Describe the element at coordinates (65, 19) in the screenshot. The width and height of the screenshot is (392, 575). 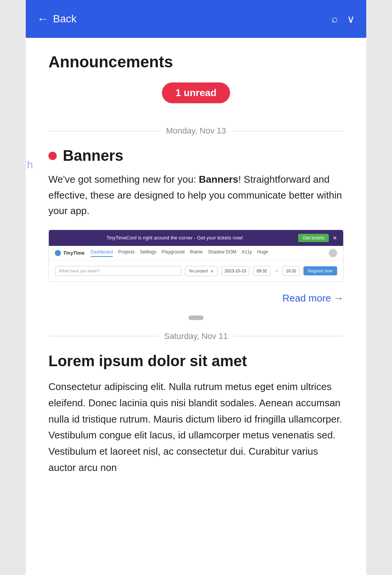
I see `back-label: Back` at that location.